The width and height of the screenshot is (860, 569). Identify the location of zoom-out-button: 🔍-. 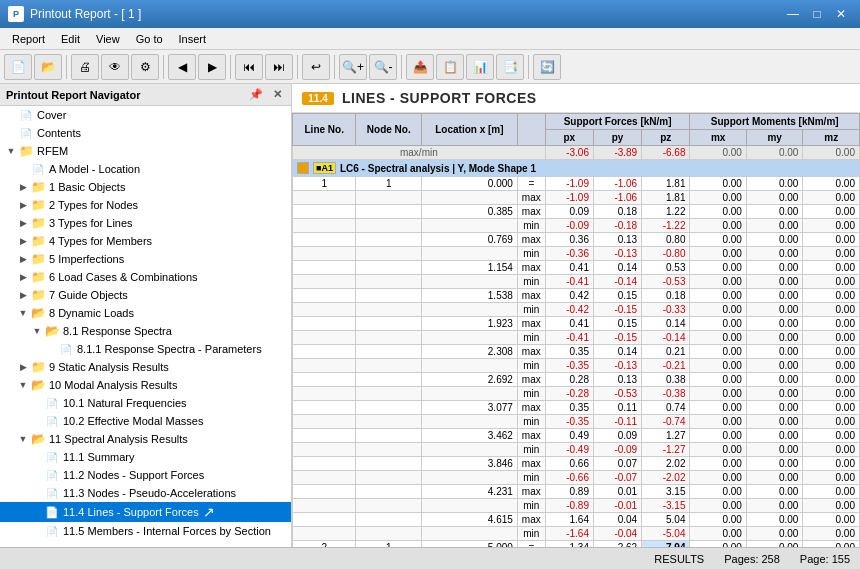
(383, 67).